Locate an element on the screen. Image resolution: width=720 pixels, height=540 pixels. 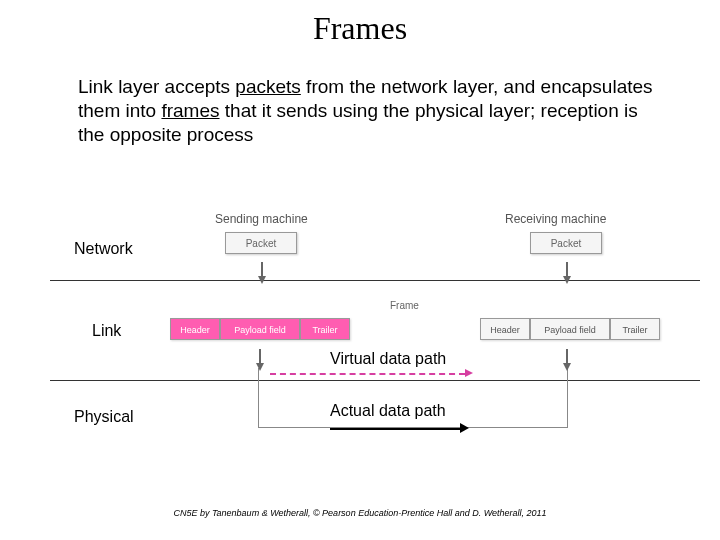
slide-body-text: Link layer accepts packets from the netw… is located at coordinates (369, 110).